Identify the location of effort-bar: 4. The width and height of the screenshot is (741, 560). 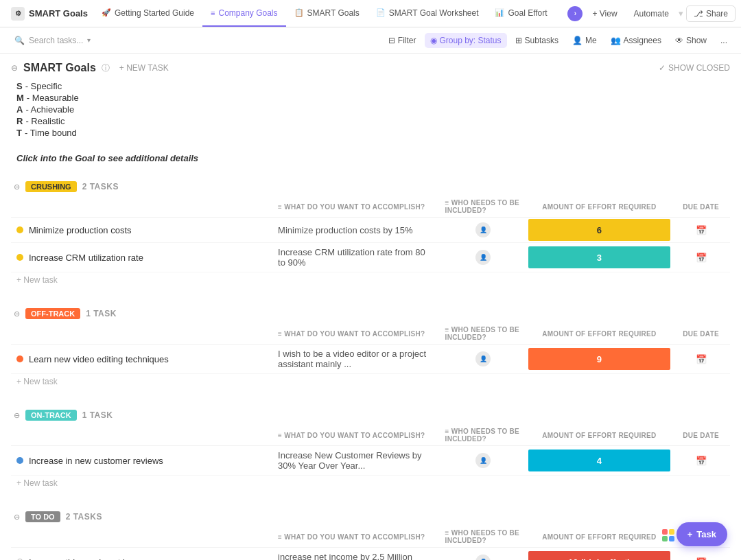
(600, 460).